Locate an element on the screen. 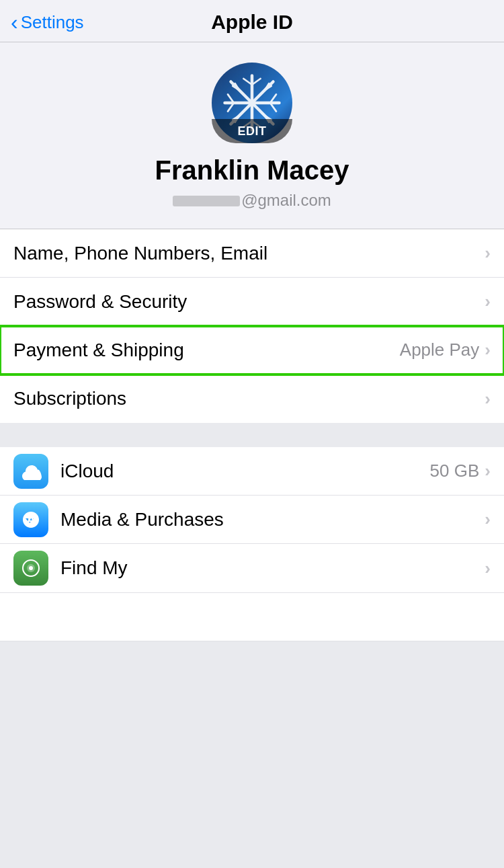 This screenshot has width=504, height=868. row-label-name-phone-email: Name, Phone Numbers, Email is located at coordinates (140, 253).